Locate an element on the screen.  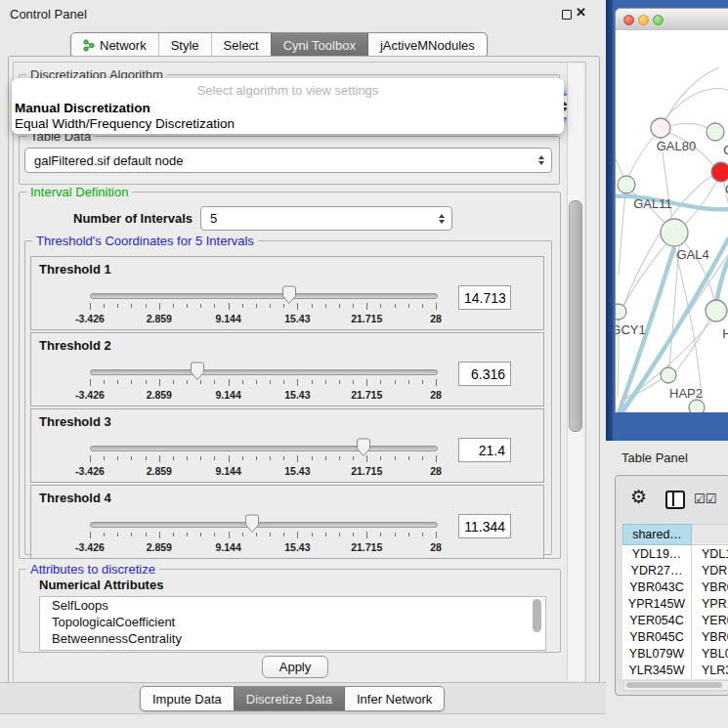
apply-button: Apply is located at coordinates (295, 666).